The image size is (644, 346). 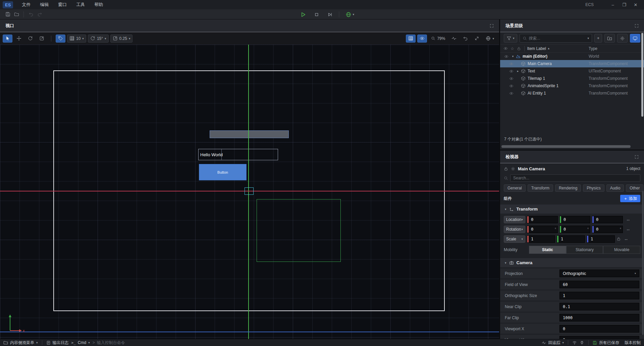 I want to click on scene-green-region, so click(x=299, y=231).